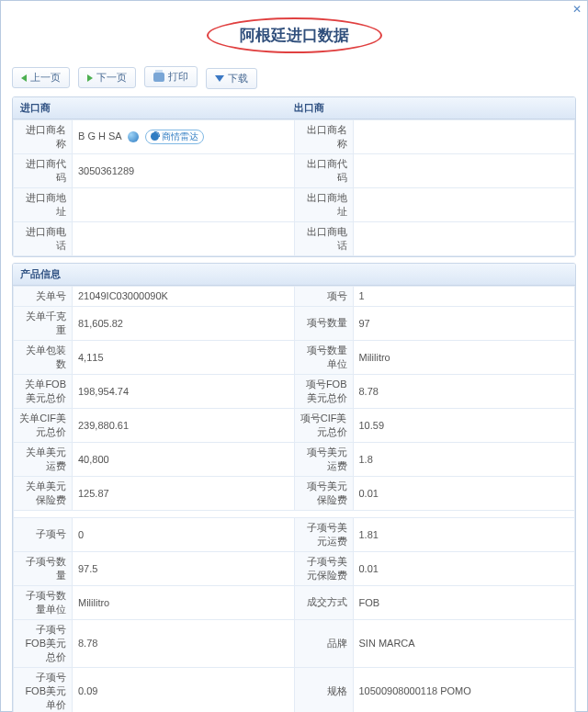 This screenshot has width=588, height=712. Describe the element at coordinates (294, 356) in the screenshot. I see `table-row: 关单包装数4,115项号数量单位Mililitro` at that location.